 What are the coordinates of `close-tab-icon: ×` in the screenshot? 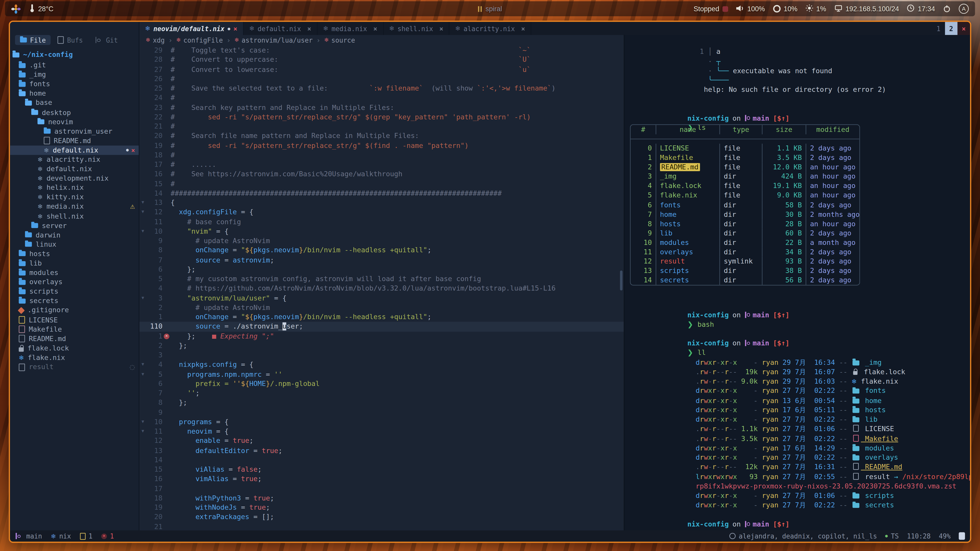 It's located at (964, 29).